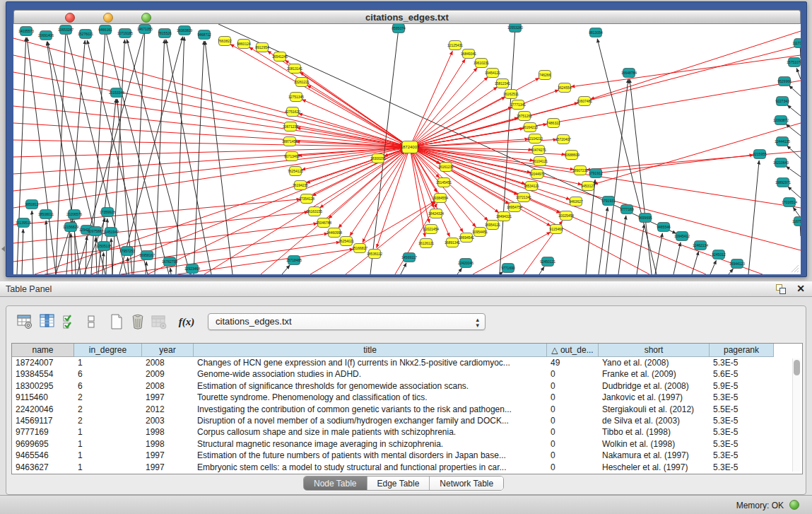 The image size is (812, 514). Describe the element at coordinates (170, 262) in the screenshot. I see `graph-node-teal: 16782759` at that location.